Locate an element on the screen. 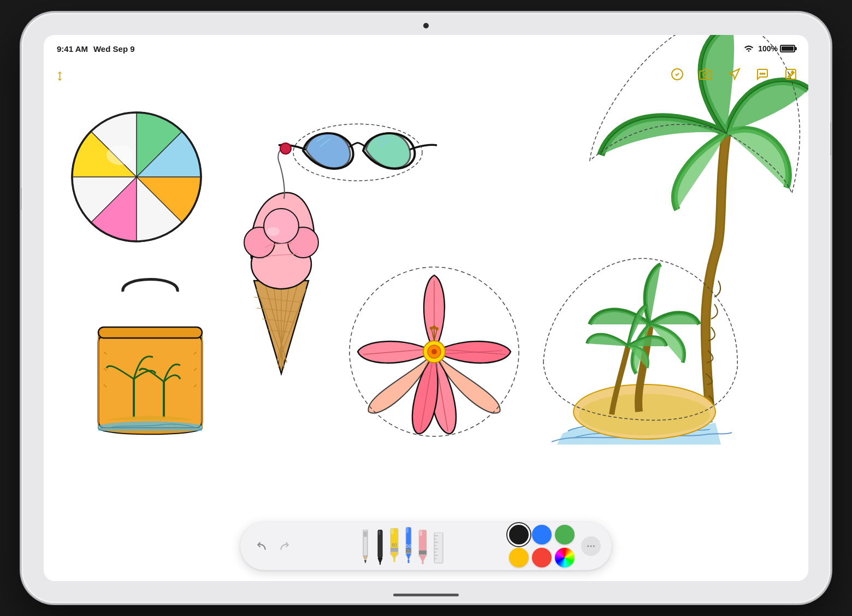 The width and height of the screenshot is (852, 616). color-swatches is located at coordinates (542, 546).